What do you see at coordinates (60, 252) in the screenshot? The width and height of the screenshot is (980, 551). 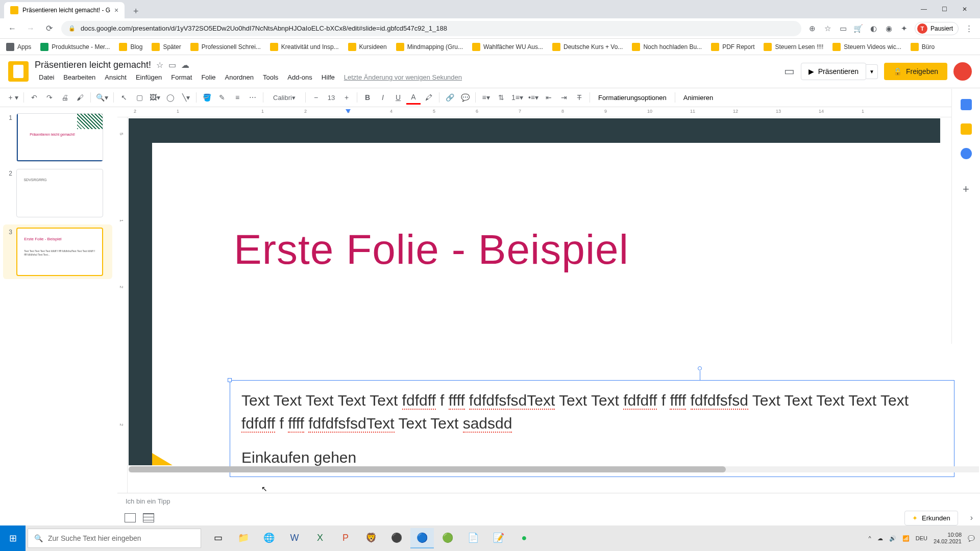 I see `slide-thumbnail-3: Erste Folie - Beispiel Text Text Text Te…` at bounding box center [60, 252].